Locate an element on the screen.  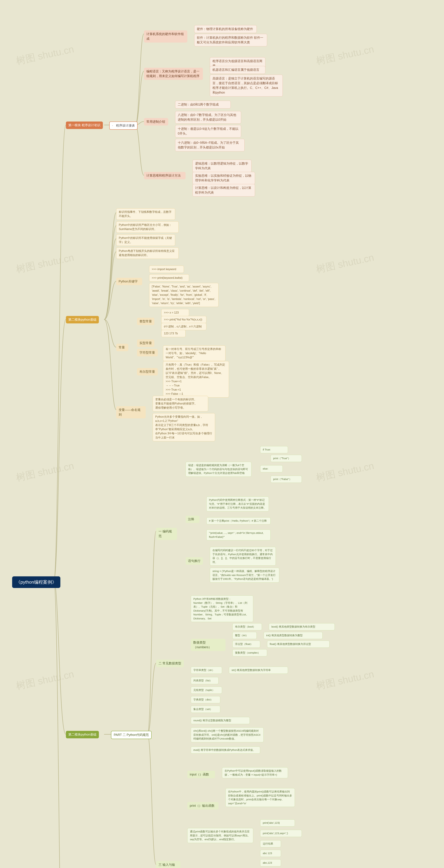
m3-float: 浮点型（float） is located at coordinates (246, 644).